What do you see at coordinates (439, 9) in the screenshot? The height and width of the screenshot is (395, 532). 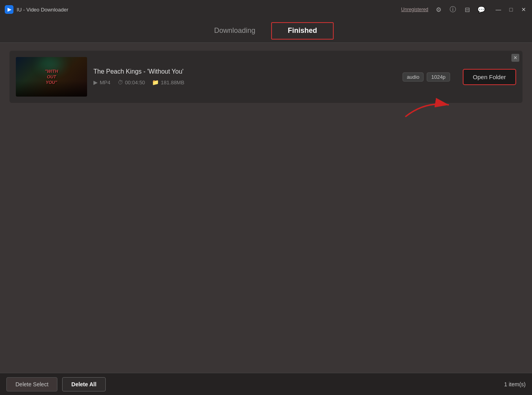 I see `settings-icon: ⚙` at bounding box center [439, 9].